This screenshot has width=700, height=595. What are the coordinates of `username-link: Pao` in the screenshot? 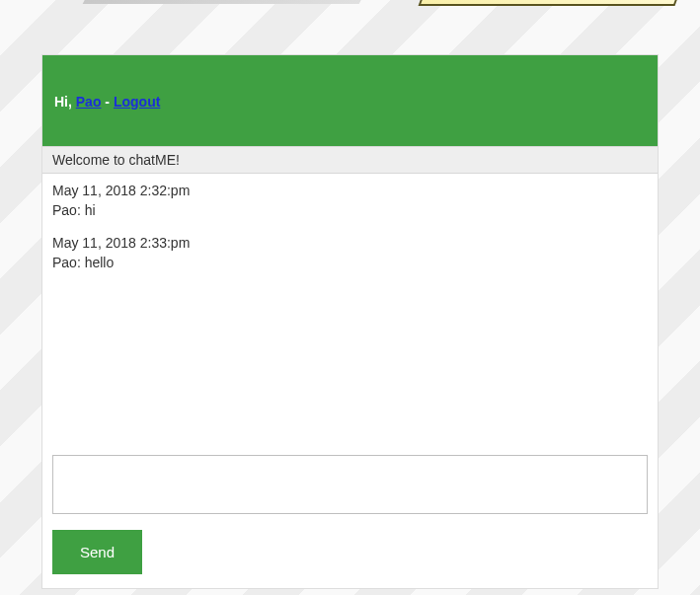 It's located at (89, 102).